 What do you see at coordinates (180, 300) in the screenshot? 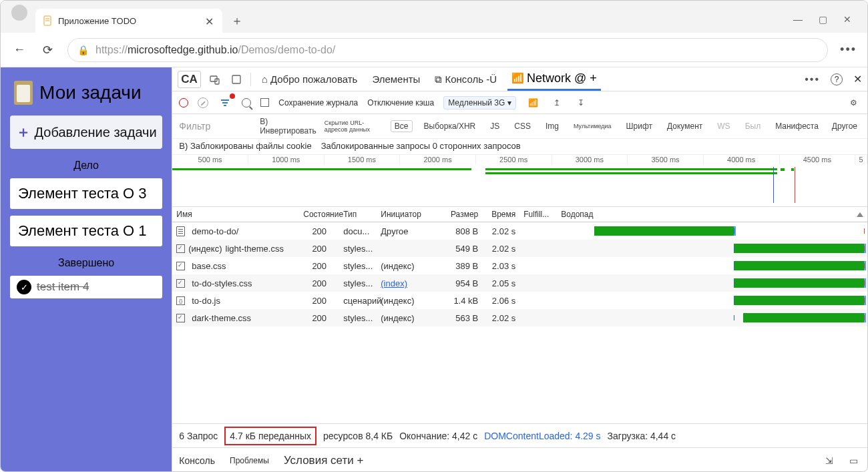
I see `file-type-icon: {}` at bounding box center [180, 300].